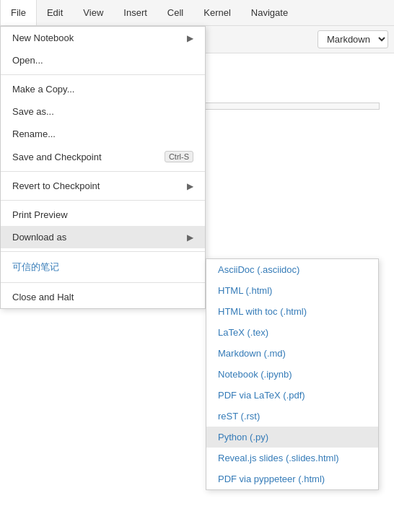 This screenshot has width=394, height=532. I want to click on submenu-python: Python (.py), so click(292, 437).